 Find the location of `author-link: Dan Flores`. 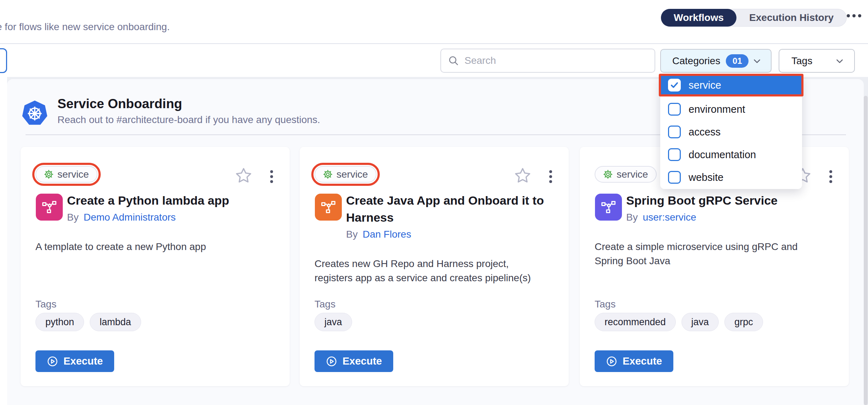

author-link: Dan Flores is located at coordinates (387, 234).